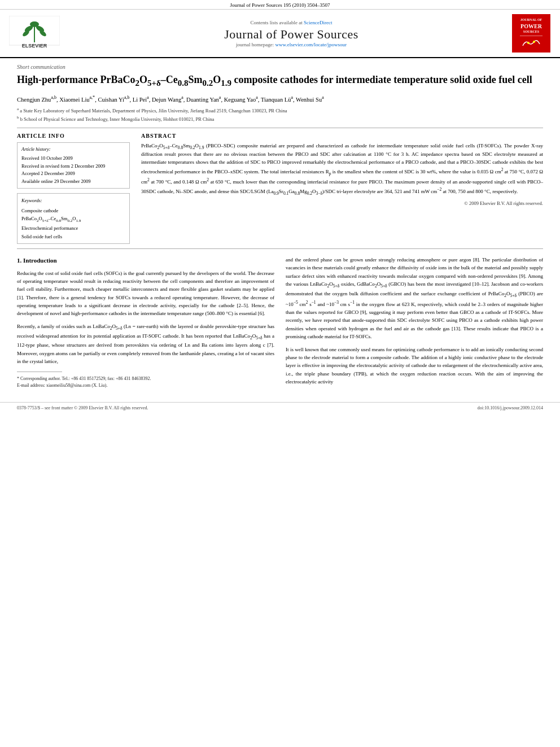 The image size is (560, 747). I want to click on article-type: Short communication, so click(280, 67).